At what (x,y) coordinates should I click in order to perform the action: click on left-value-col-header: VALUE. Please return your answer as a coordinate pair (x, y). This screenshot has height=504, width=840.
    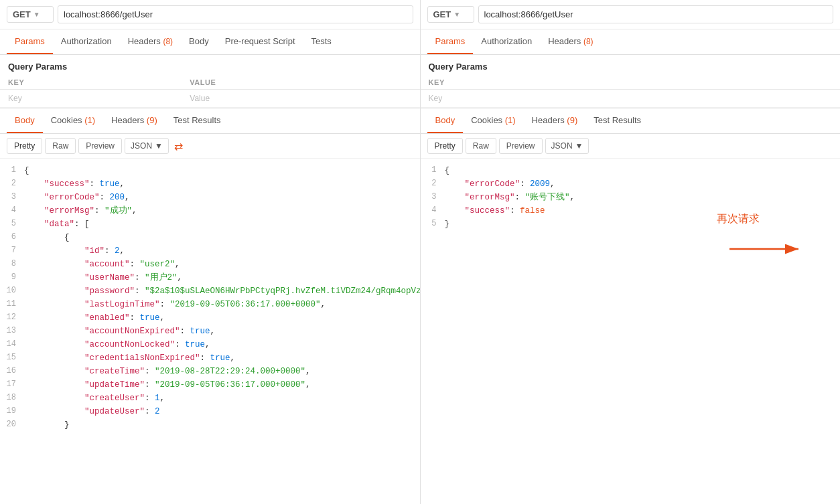
    Looking at the image, I should click on (300, 83).